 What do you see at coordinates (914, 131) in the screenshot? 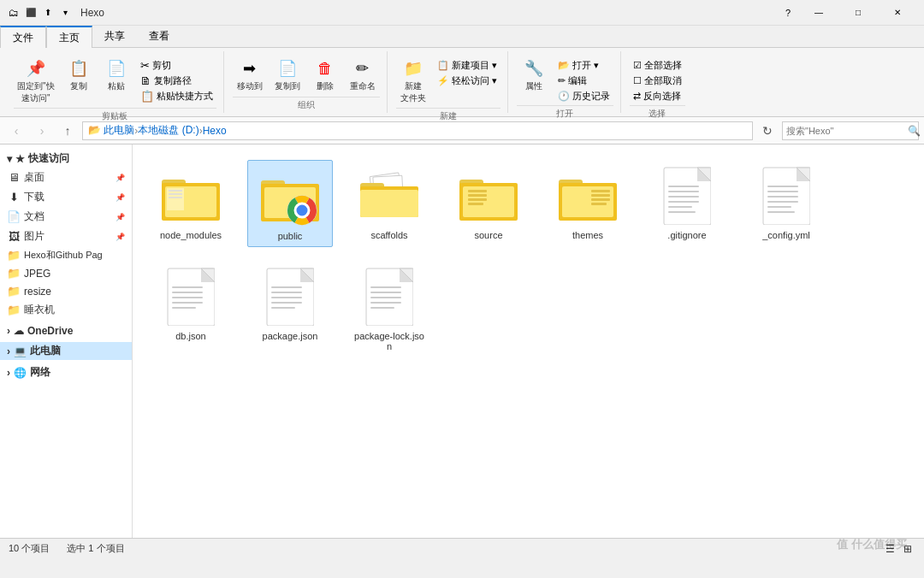
I see `search-icon: 🔍` at bounding box center [914, 131].